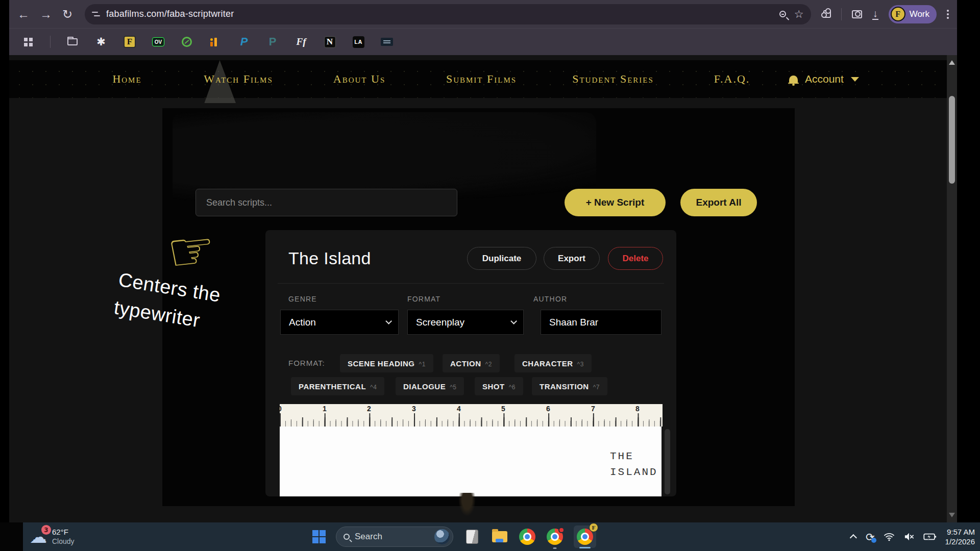  Describe the element at coordinates (472, 537) in the screenshot. I see `notepad-app-icon` at that location.